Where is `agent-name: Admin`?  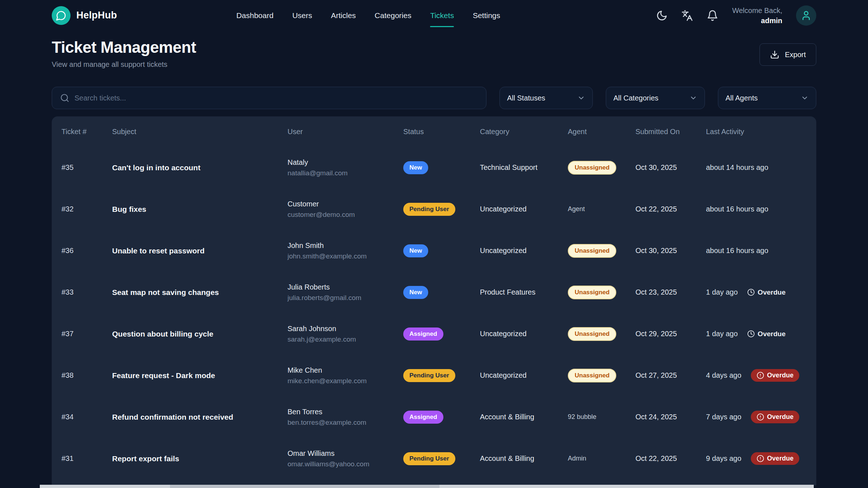 agent-name: Admin is located at coordinates (577, 458).